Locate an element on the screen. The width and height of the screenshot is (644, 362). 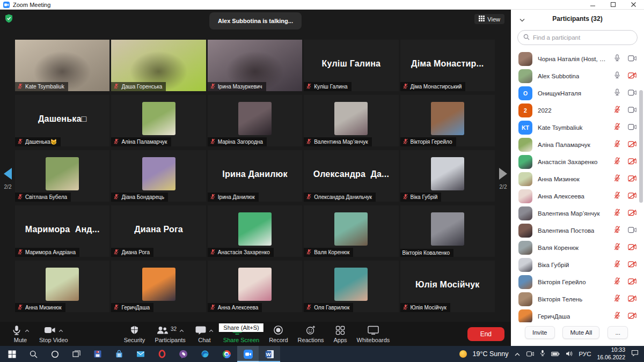
participant-row: Анна Алексеева is located at coordinates (577, 196).